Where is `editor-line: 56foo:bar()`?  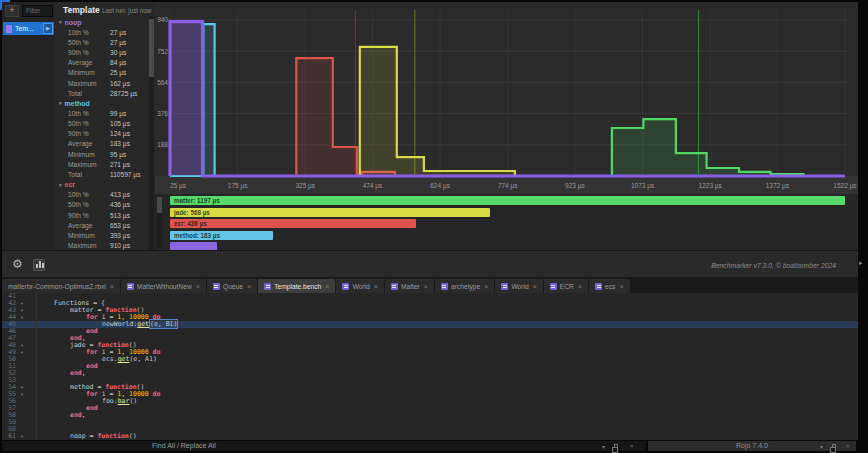
editor-line: 56foo:bar() is located at coordinates (430, 402).